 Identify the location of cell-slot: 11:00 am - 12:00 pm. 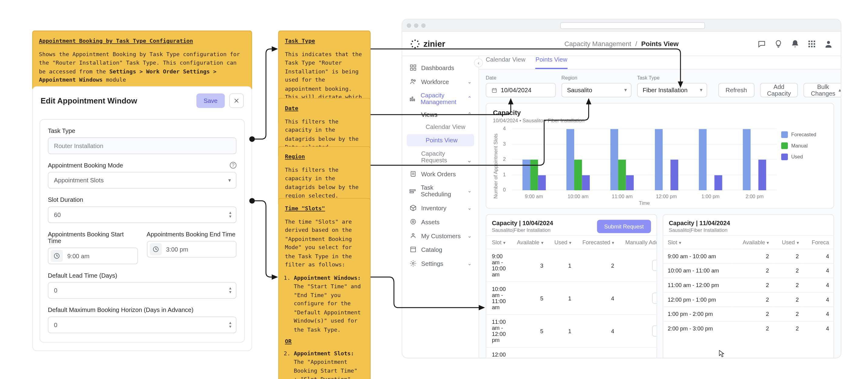
(499, 331).